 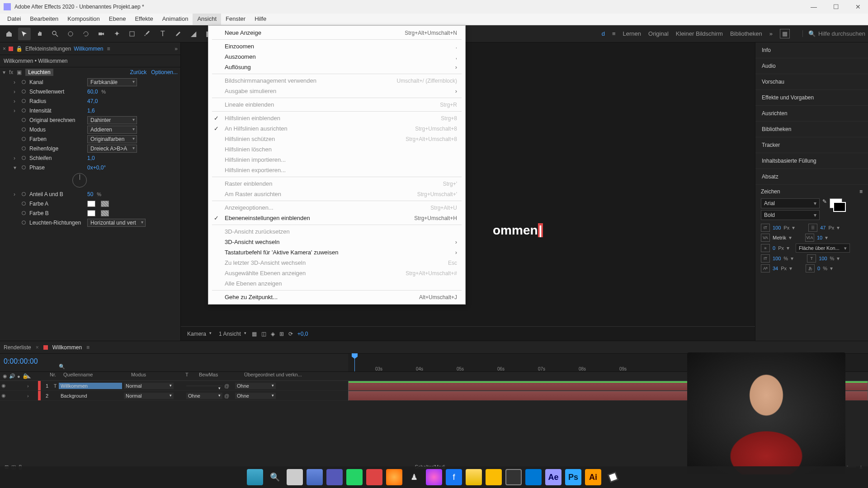 What do you see at coordinates (97, 168) in the screenshot?
I see `prop-phase-value: 0x+0,0°` at bounding box center [97, 168].